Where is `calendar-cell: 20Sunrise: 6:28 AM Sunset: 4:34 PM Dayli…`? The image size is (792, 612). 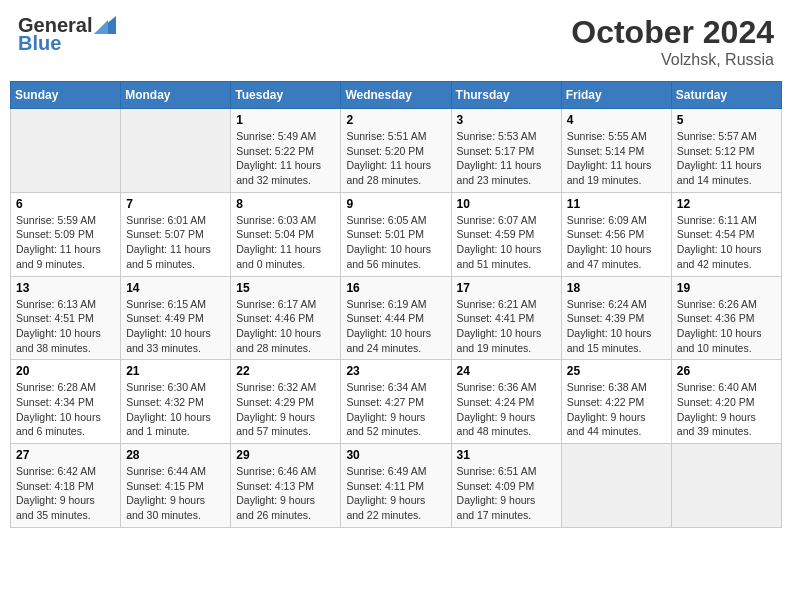
calendar-cell: 20Sunrise: 6:28 AM Sunset: 4:34 PM Dayli… is located at coordinates (66, 402).